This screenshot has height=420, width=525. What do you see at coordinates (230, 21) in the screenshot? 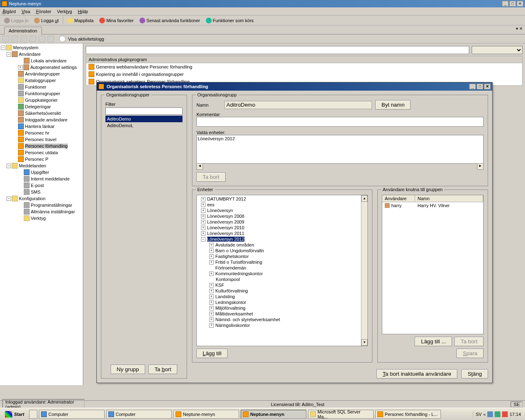
I see `running-button: Funktioner som körs` at bounding box center [230, 21].